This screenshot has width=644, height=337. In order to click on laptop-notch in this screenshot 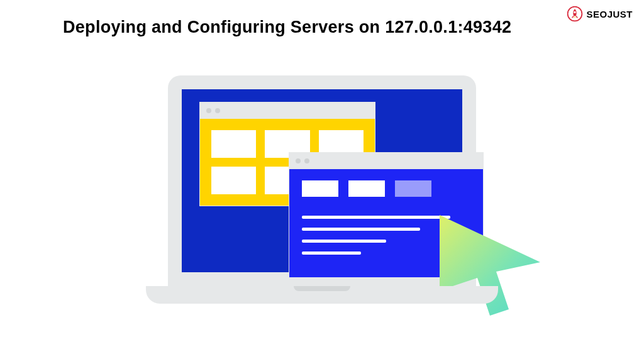, I will do `click(322, 289)`.